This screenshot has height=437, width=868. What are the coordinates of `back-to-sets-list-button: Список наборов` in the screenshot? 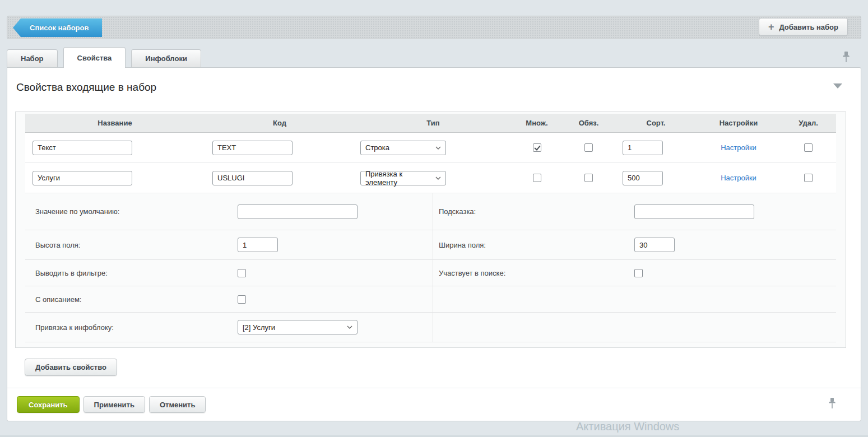 It's located at (57, 28).